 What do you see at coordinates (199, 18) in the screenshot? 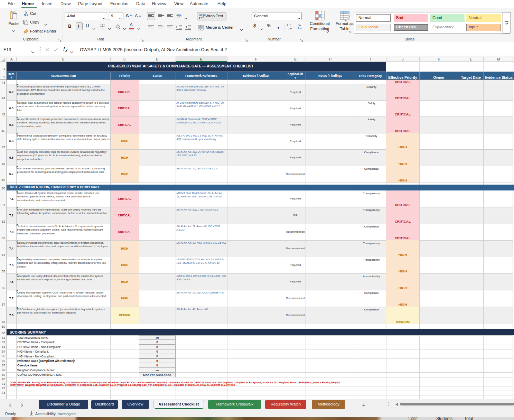
I see `svg-text: c` at bounding box center [199, 18].